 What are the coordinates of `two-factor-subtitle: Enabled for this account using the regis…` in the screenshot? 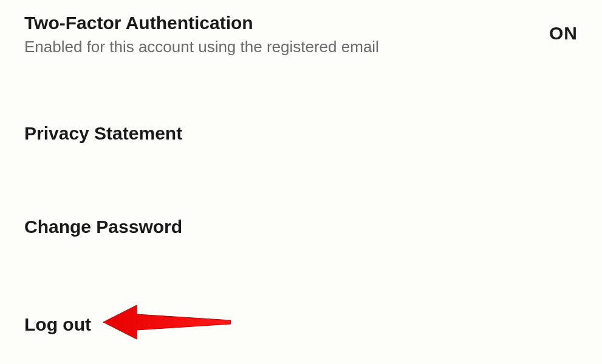 It's located at (202, 47).